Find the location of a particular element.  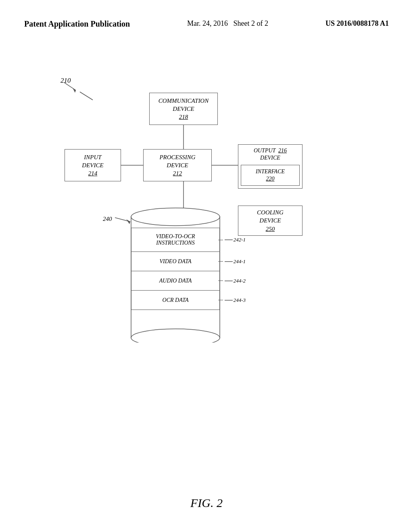

header-right: US 2016/0088178 A1 is located at coordinates (357, 23).